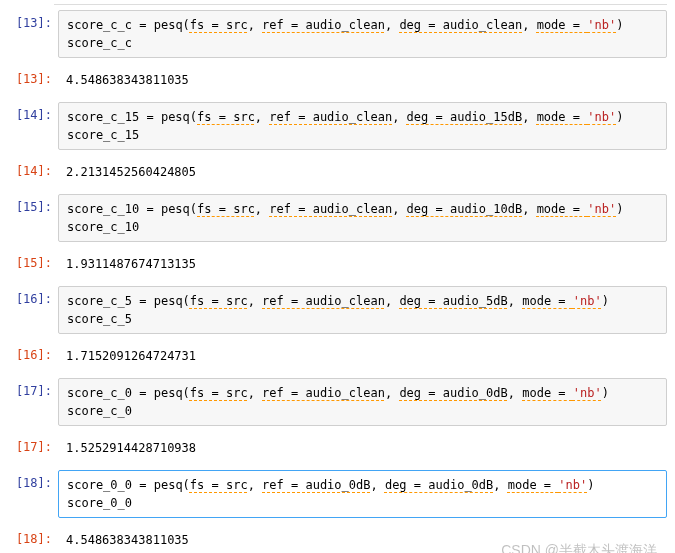 The image size is (675, 553). What do you see at coordinates (338, 264) in the screenshot?
I see `output-cell: [15]:1.9311487674713135` at bounding box center [338, 264].